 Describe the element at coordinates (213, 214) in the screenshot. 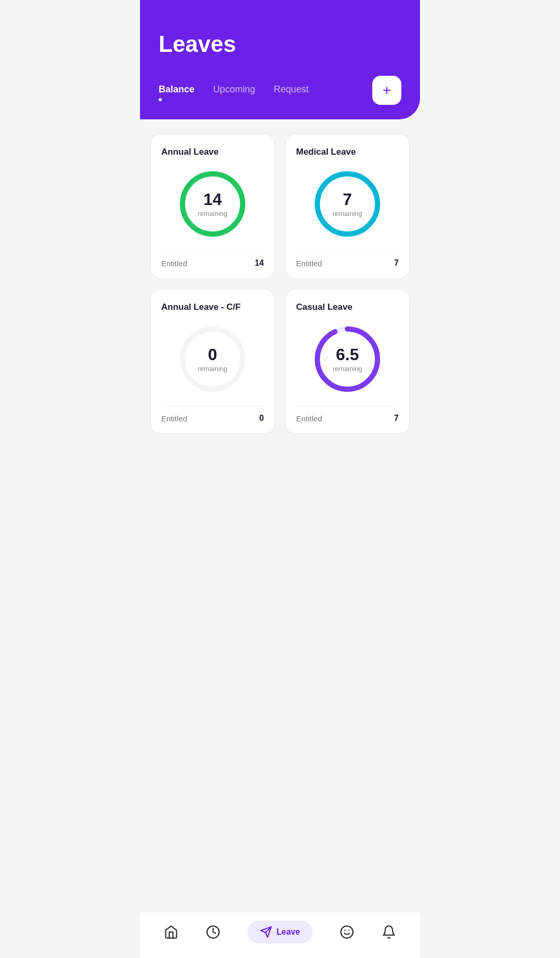

I see `circle-remaining-label-annual-leave: remaining` at that location.